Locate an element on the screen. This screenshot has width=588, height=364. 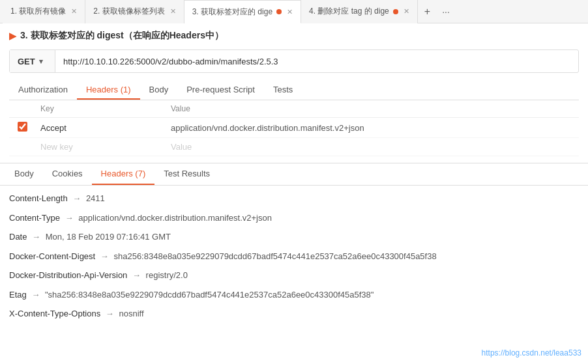
resp-header-docker-content-digest: Docker-Content-Digest → sha256:8348e8a03… is located at coordinates (294, 257).